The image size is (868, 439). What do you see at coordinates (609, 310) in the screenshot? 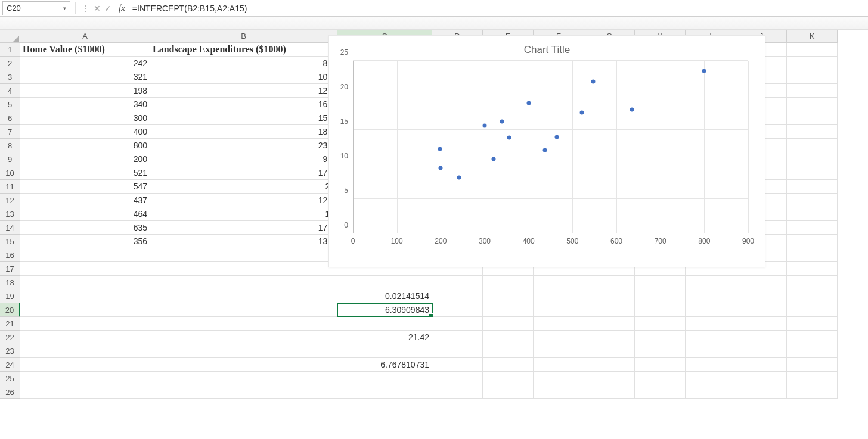
I see `cell-G20` at bounding box center [609, 310].